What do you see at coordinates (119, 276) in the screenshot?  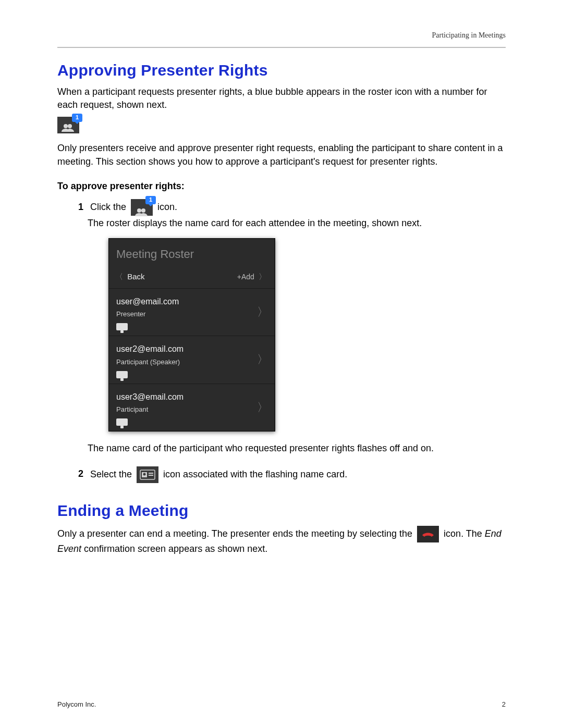 I see `chevron-left-icon: 〈` at bounding box center [119, 276].